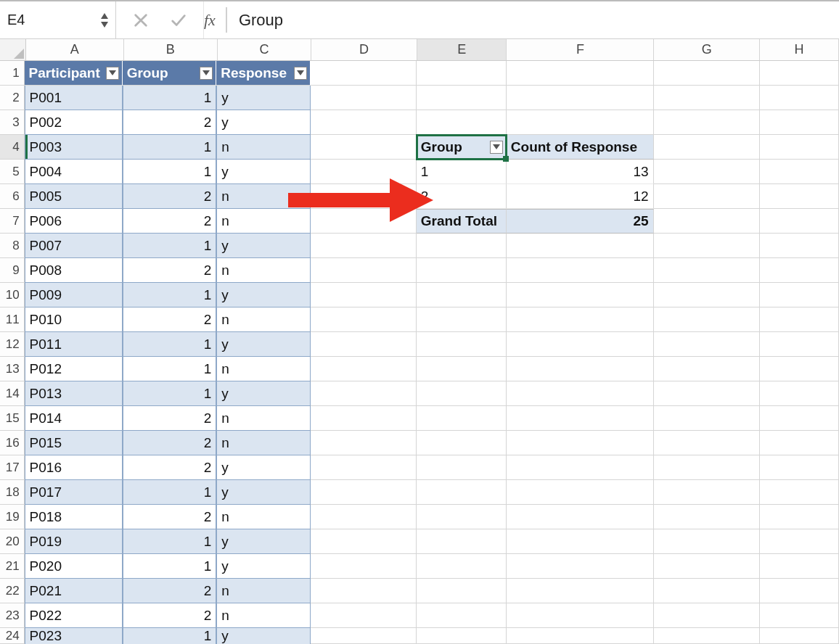 Image resolution: width=839 pixels, height=644 pixels. Describe the element at coordinates (364, 49) in the screenshot. I see `column-header-D: D` at that location.